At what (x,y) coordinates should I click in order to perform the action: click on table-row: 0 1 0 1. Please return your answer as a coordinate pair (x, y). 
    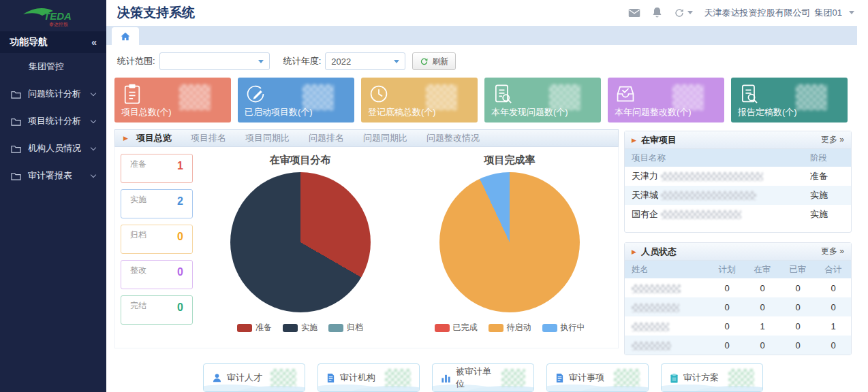
    Looking at the image, I should click on (738, 326).